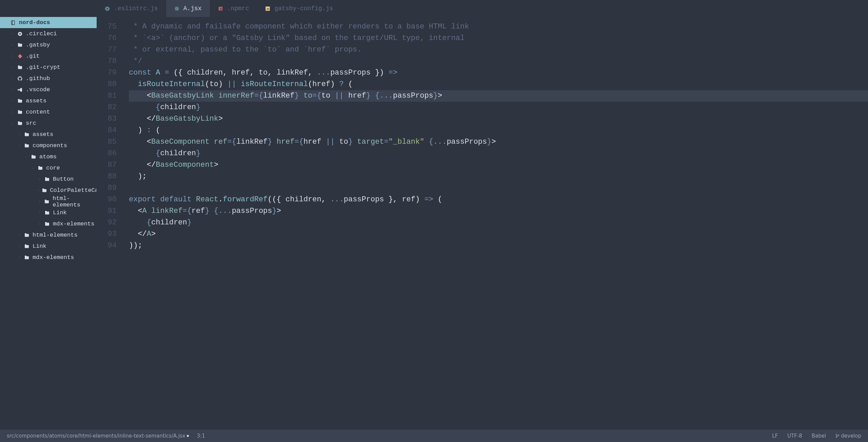  I want to click on code-line: export default React.forwardRef(({ child…, so click(498, 200).